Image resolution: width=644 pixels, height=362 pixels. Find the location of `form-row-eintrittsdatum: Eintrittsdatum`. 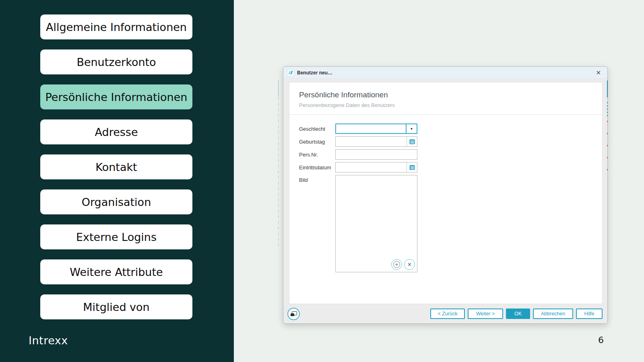

form-row-eintrittsdatum: Eintrittsdatum is located at coordinates (451, 167).